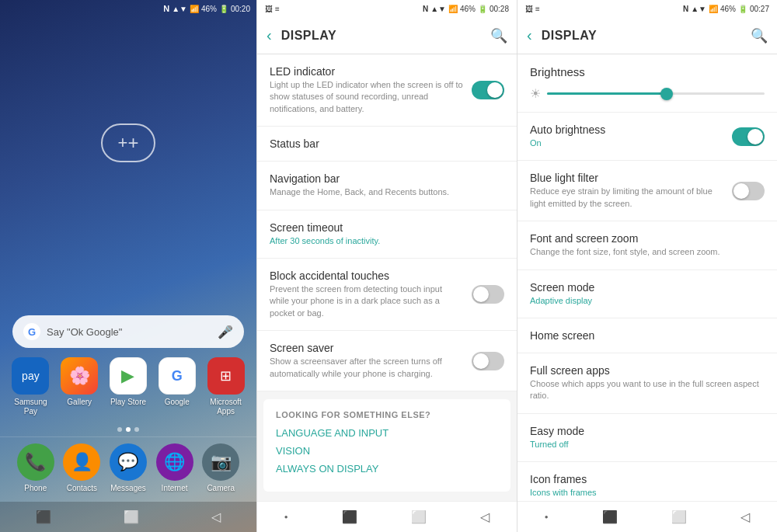 Image resolution: width=777 pixels, height=532 pixels. Describe the element at coordinates (466, 9) in the screenshot. I see `status-icons-right: N ▲▼ 📶 46% 🔋 00:28` at that location.